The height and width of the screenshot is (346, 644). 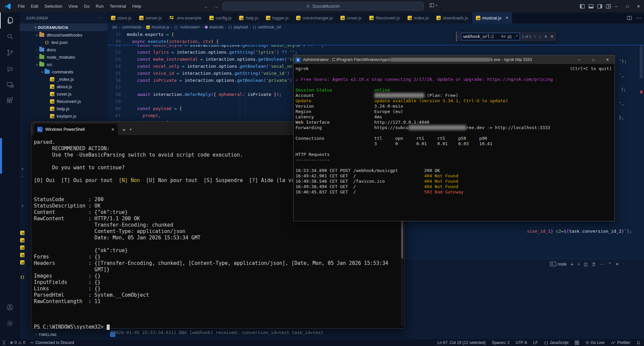 What do you see at coordinates (216, 6) in the screenshot?
I see `forward-button: →` at bounding box center [216, 6].